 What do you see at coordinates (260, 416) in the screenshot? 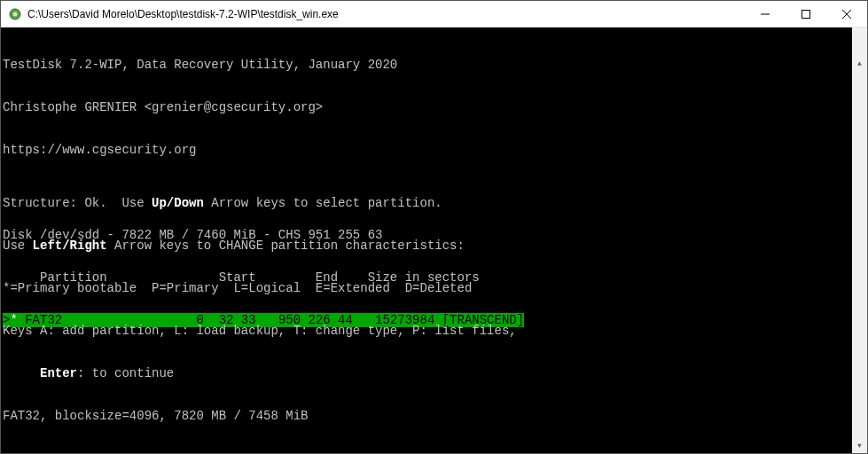
I see `fs-info: FAT32, blocksize=4096, 7820 MB / 7458 Mi…` at bounding box center [260, 416].